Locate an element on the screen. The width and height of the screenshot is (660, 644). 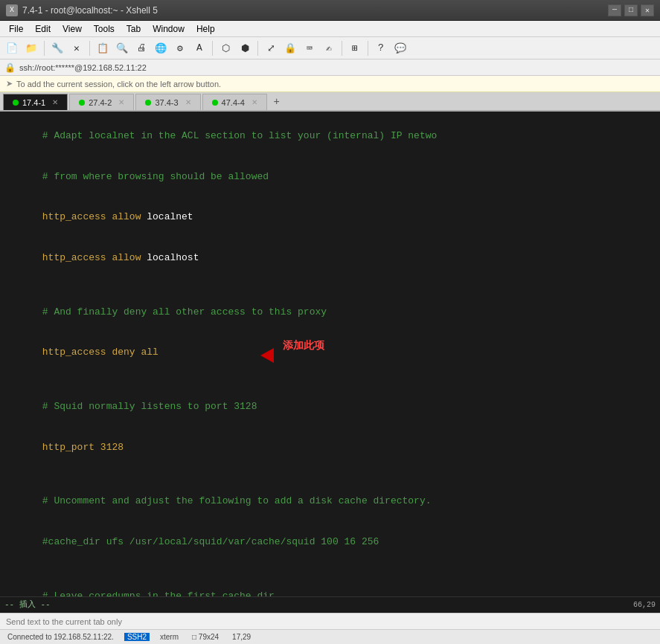
comment-6: #cache_dir ufs /usr/local/squid/var/cach… is located at coordinates (211, 541).